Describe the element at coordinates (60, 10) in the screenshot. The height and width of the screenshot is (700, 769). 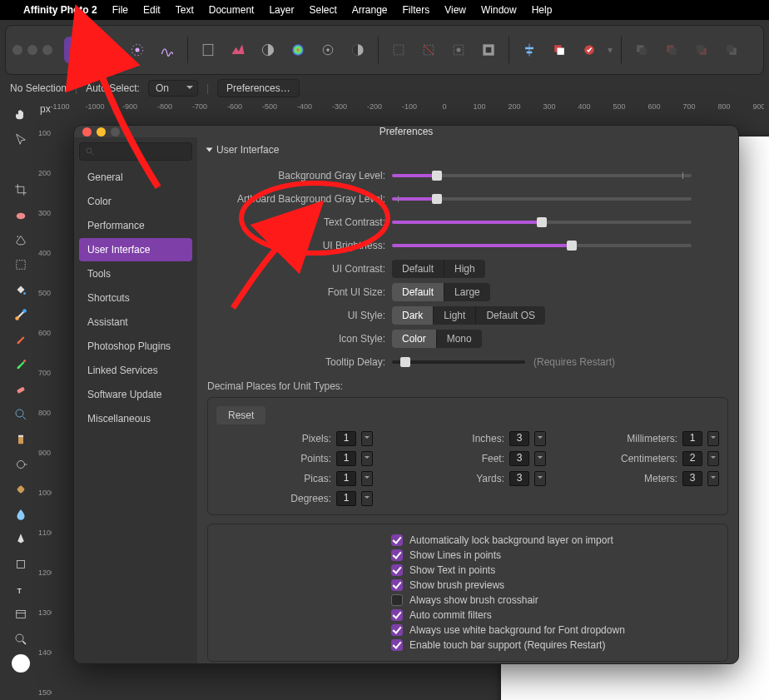
I see `app-menu: Affinity Photo 2` at that location.